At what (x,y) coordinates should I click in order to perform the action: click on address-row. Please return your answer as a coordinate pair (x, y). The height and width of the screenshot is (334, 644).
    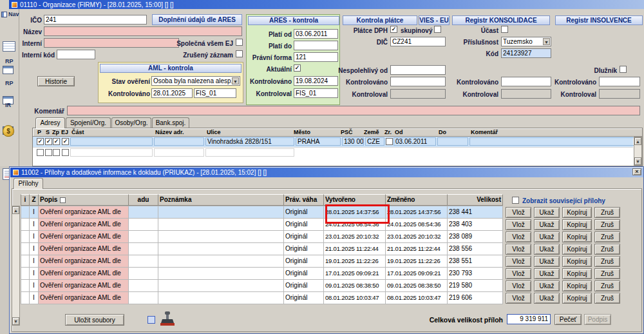
    Looking at the image, I should click on (333, 152).